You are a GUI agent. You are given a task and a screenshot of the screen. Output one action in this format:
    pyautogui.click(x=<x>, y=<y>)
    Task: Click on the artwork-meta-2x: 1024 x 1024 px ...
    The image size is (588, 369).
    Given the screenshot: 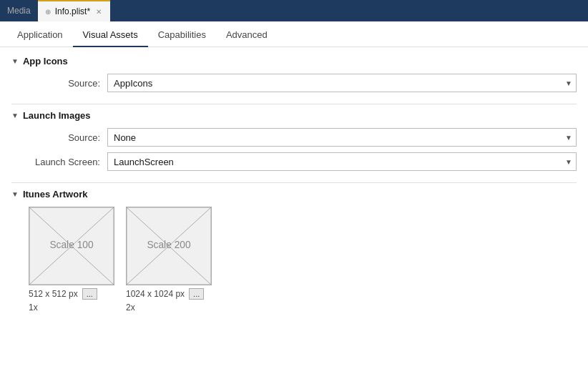 What is the action you would take?
    pyautogui.click(x=169, y=294)
    